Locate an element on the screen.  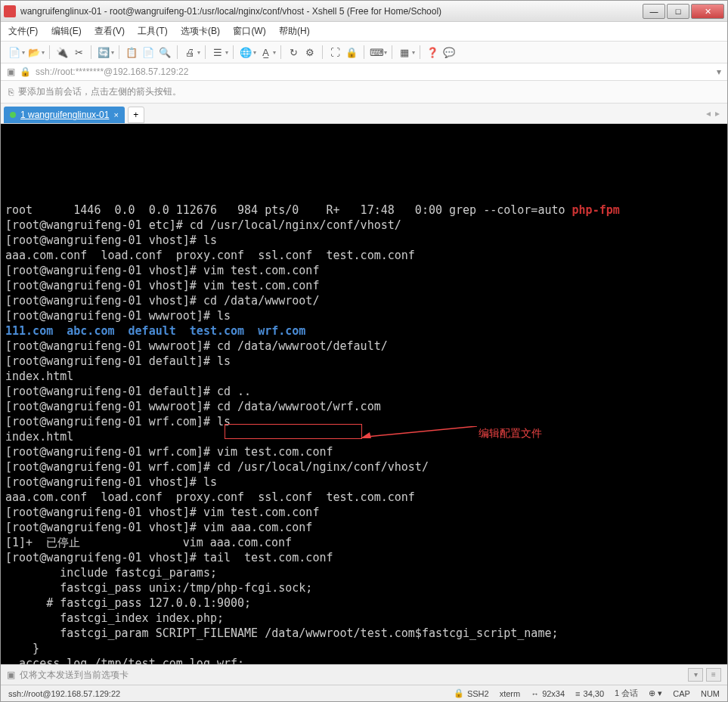
address-text: ssh://root:********@192.168.57.129:22 is located at coordinates (376, 72).